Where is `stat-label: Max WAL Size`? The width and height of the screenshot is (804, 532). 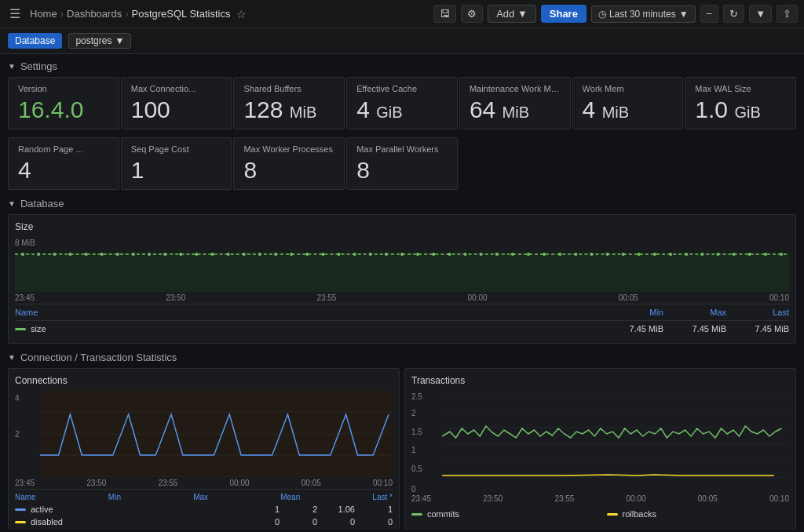
stat-label: Max WAL Size is located at coordinates (740, 89).